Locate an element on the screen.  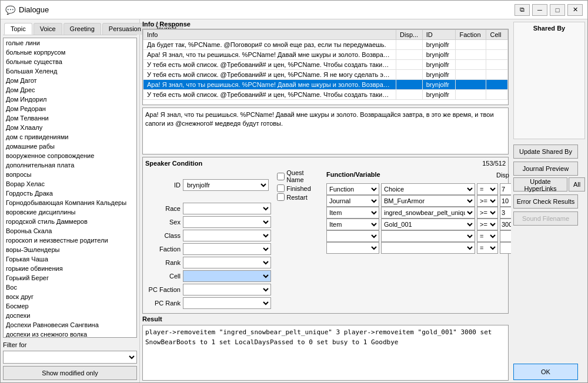
func-val-combo-1: BM_FurArmor is located at coordinates (428, 201).